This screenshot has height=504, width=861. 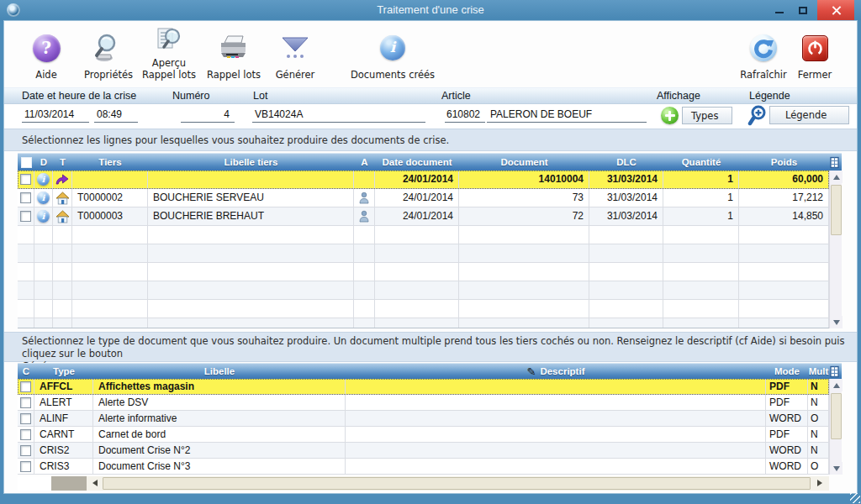 I want to click on minimize-button, so click(x=779, y=10).